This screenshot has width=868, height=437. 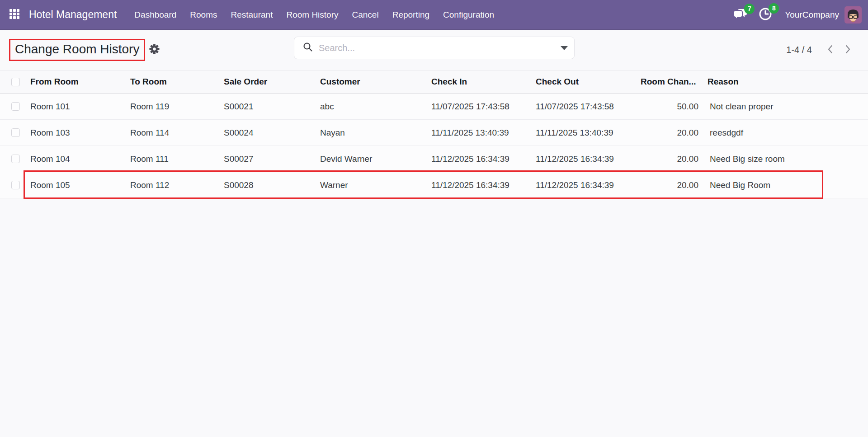 I want to click on cell-reason: Need Big Room, so click(x=785, y=185).